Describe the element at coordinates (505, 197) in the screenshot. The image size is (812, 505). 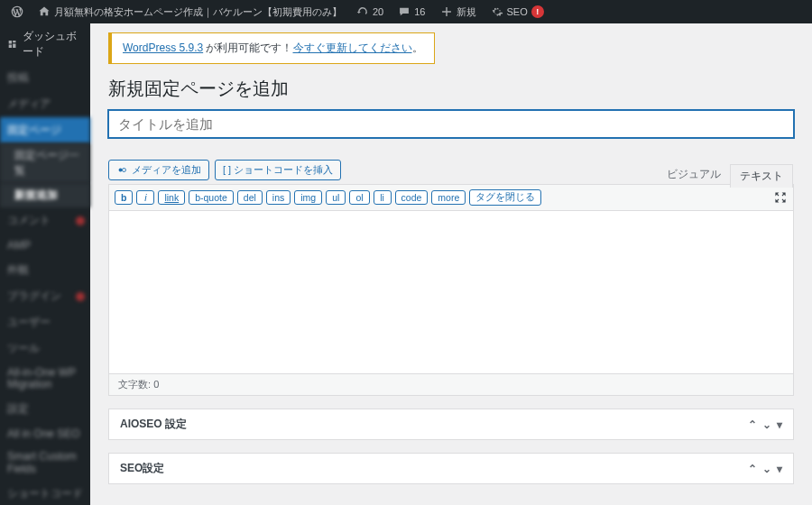
I see `qt-close-tags: タグを閉じる` at that location.